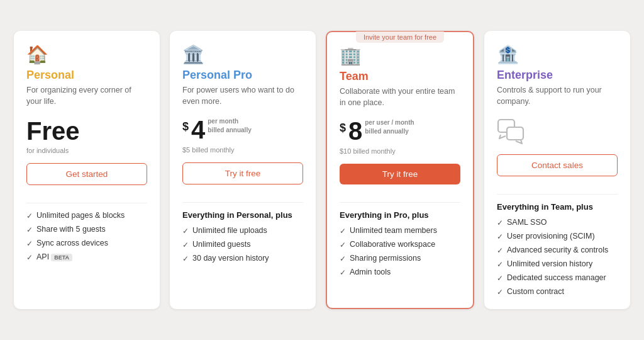 This screenshot has height=340, width=644. Describe the element at coordinates (389, 123) in the screenshot. I see `price-per: per user / month` at that location.